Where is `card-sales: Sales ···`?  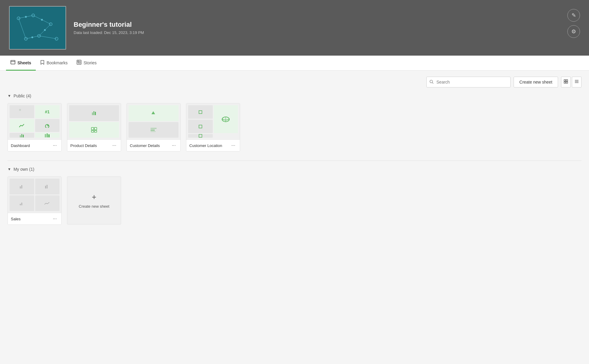
card-sales: Sales ··· is located at coordinates (35, 201).